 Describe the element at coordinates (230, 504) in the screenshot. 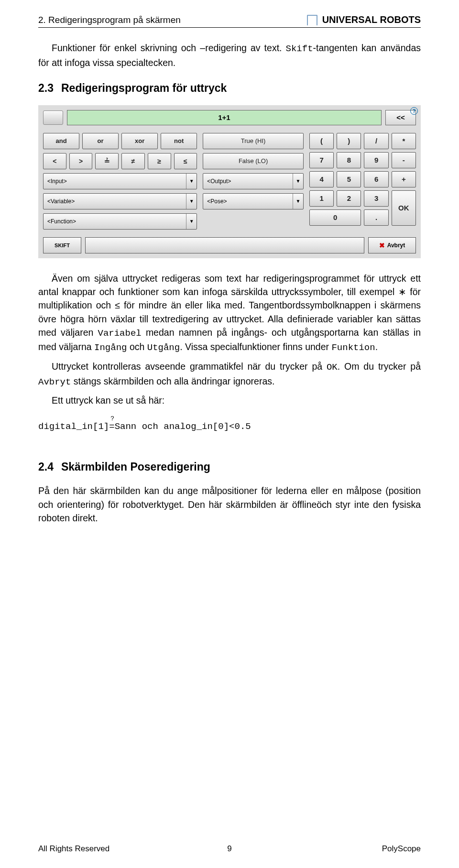

I see `section-2-4-body: På den här skärmbilden kan du ange målpo…` at that location.